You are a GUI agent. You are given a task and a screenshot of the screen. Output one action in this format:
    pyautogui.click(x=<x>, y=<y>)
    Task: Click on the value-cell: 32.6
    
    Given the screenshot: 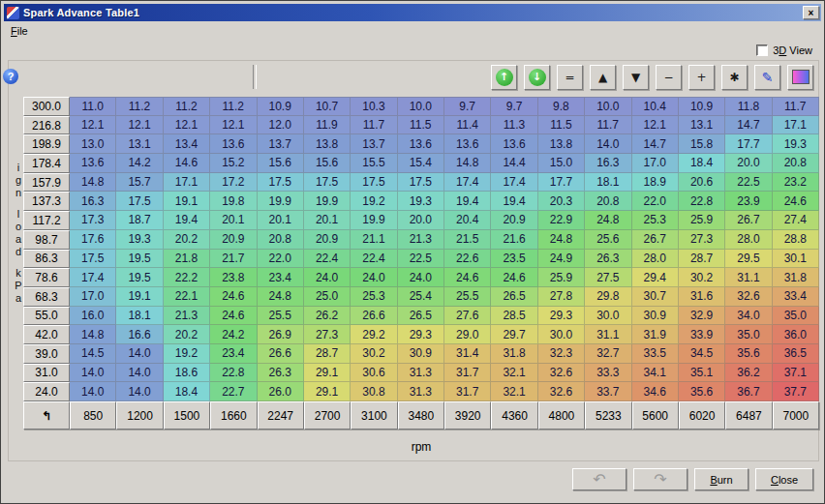 What is the action you would take?
    pyautogui.click(x=749, y=297)
    